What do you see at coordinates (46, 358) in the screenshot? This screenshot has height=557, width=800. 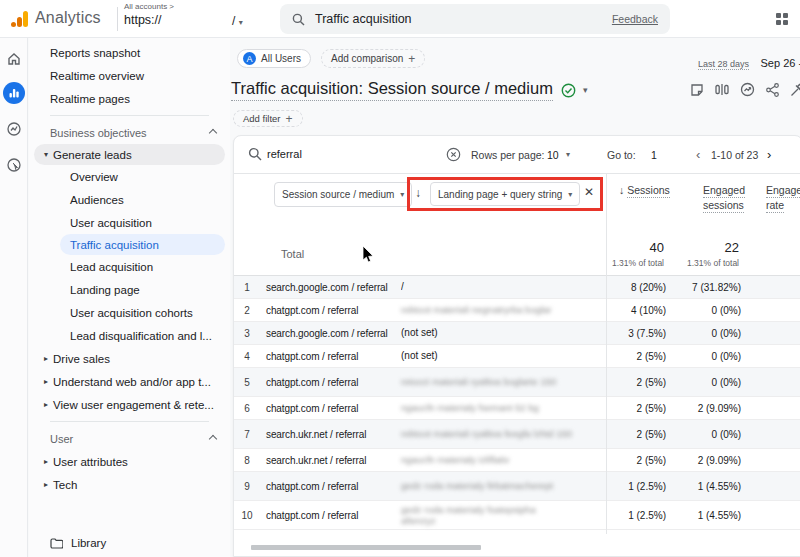 I see `triangle-right-icon: ▸` at bounding box center [46, 358].